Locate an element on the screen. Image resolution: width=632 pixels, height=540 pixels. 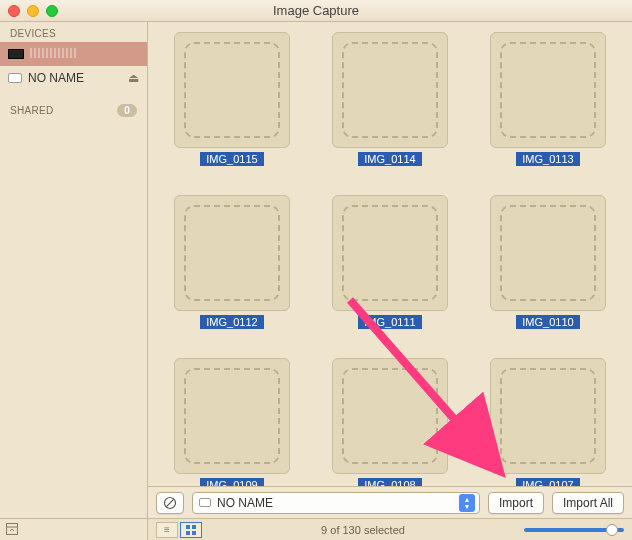
grid-view-button is located at coordinates (191, 530).